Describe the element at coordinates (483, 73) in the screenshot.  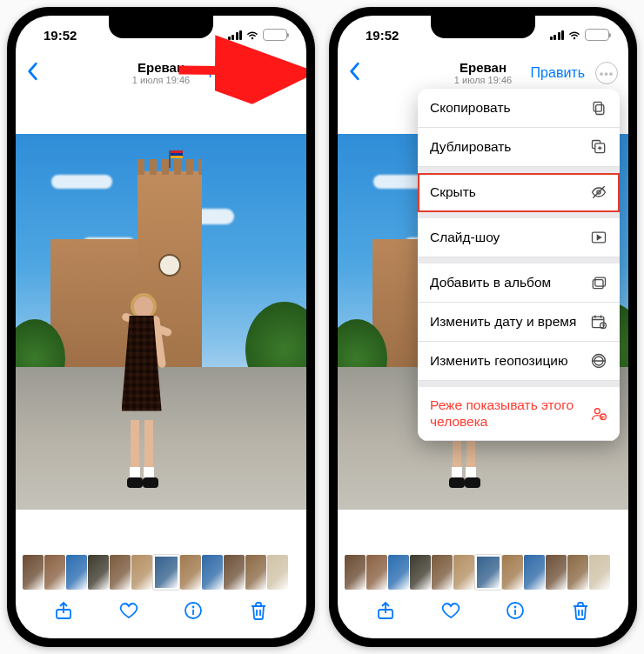
I see `nav-bar: Ереван 1 июля 19:46 Править •••` at that location.